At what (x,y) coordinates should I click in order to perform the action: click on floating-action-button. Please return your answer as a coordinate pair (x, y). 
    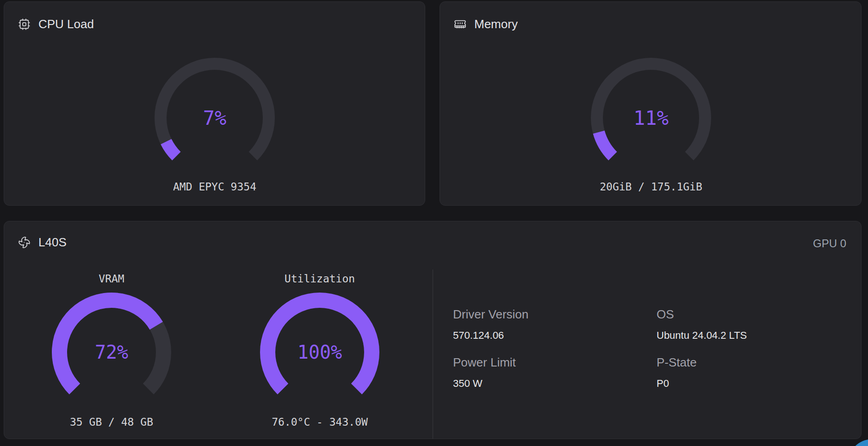
    Looking at the image, I should click on (858, 443).